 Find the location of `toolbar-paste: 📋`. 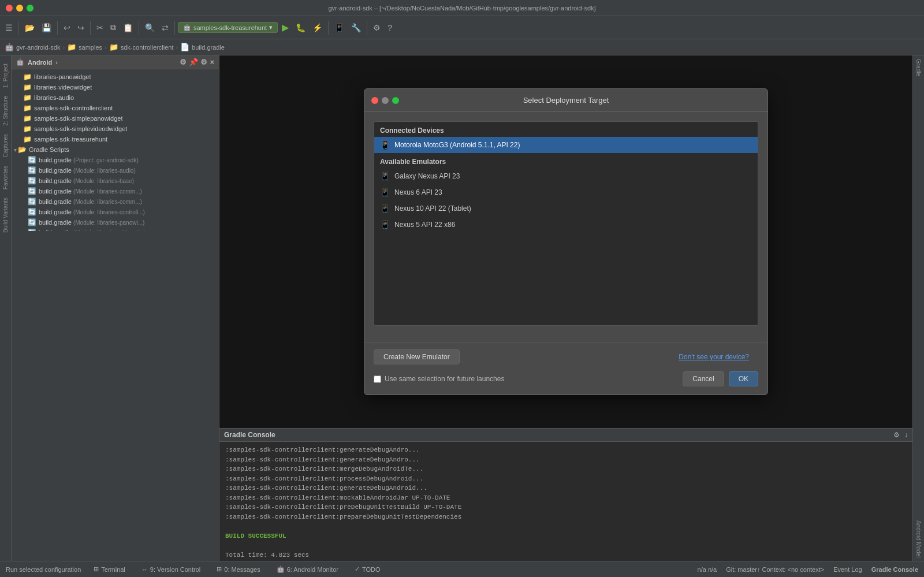

toolbar-paste: 📋 is located at coordinates (128, 28).